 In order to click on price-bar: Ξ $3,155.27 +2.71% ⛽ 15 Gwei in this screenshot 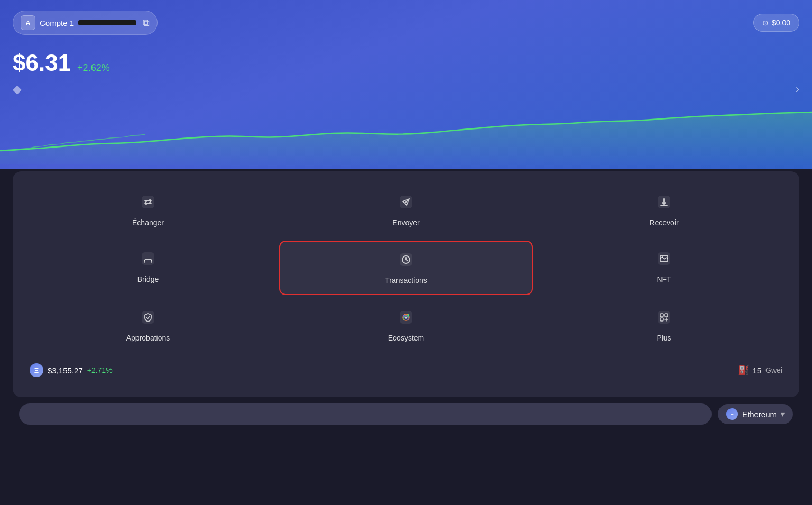, I will do `click(406, 370)`.